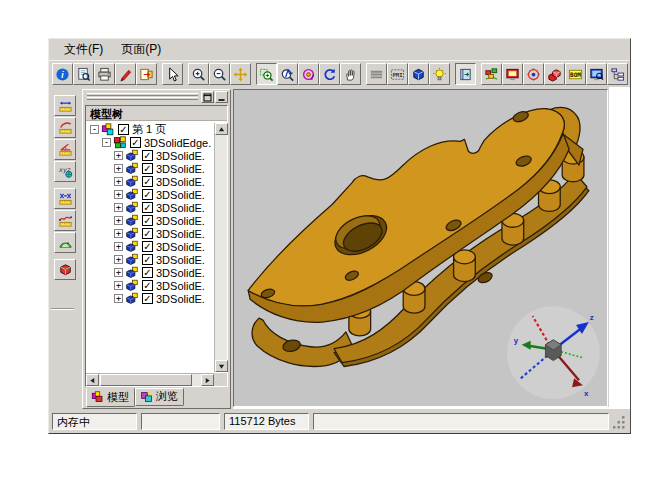  Describe the element at coordinates (150, 380) in the screenshot. I see `tree-horizontal-scrollbar` at that location.